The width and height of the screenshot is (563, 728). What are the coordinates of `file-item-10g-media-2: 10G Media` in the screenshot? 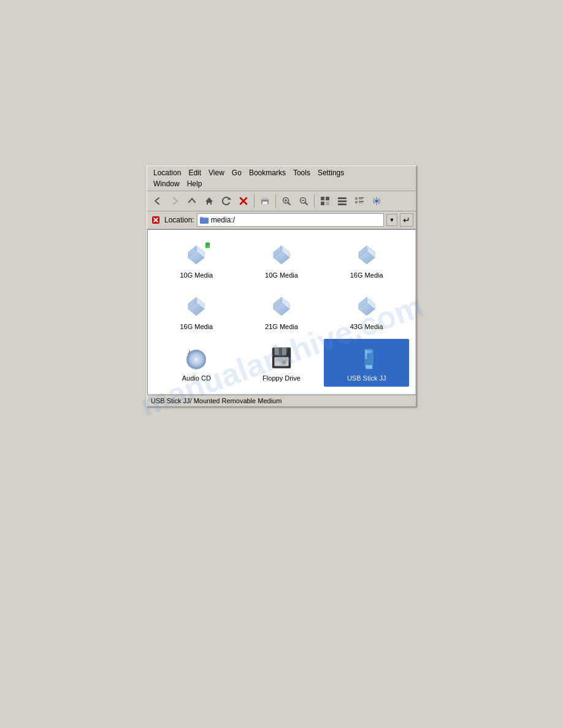 It's located at (282, 260).